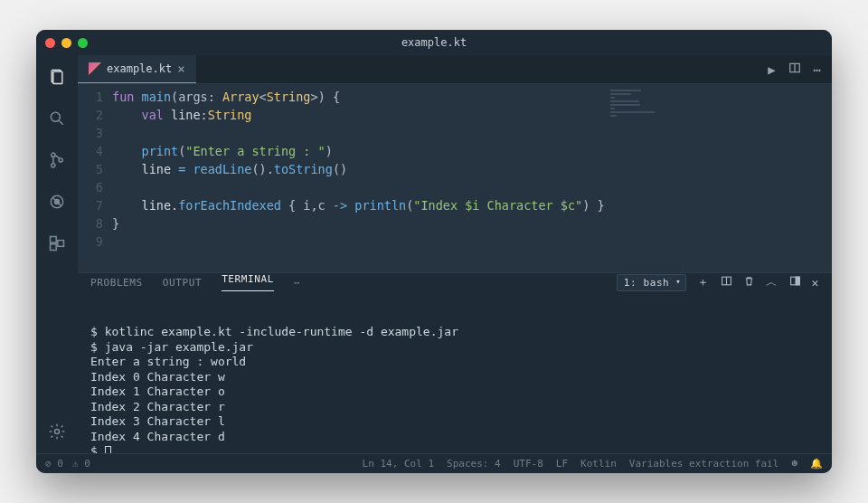 The width and height of the screenshot is (868, 503). Describe the element at coordinates (796, 282) in the screenshot. I see `panel-layout-icon` at that location.